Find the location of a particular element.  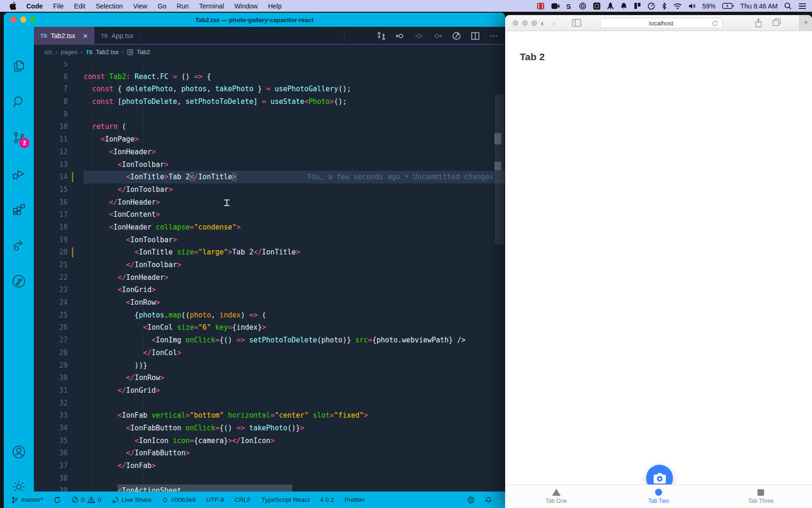

code-line-32: 32 is located at coordinates (270, 404).